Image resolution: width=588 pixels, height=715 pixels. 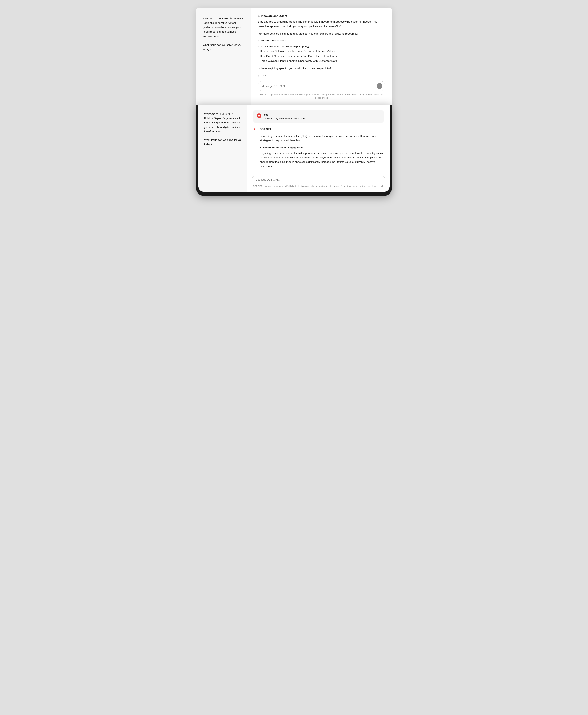 I want to click on tablet-message-input, so click(x=319, y=179).